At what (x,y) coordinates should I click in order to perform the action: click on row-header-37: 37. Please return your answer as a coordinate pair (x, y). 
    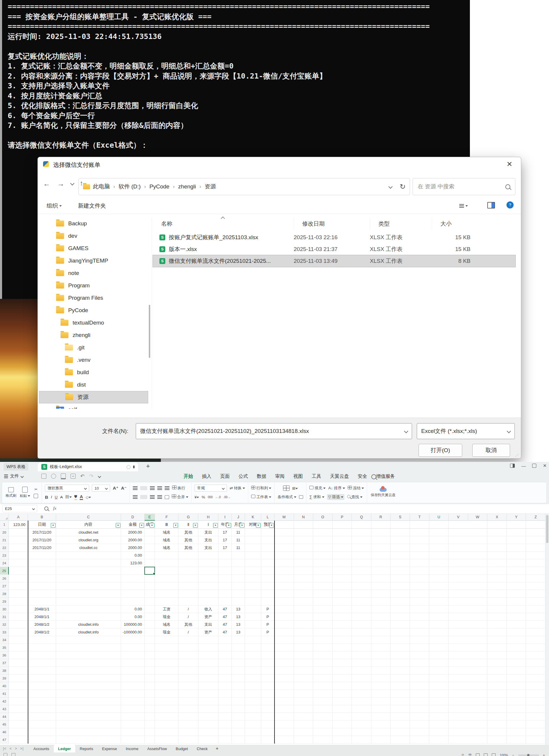
    Looking at the image, I should click on (5, 663).